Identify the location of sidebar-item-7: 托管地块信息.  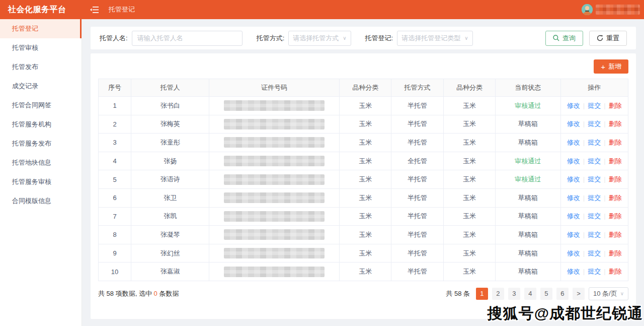
(41, 163).